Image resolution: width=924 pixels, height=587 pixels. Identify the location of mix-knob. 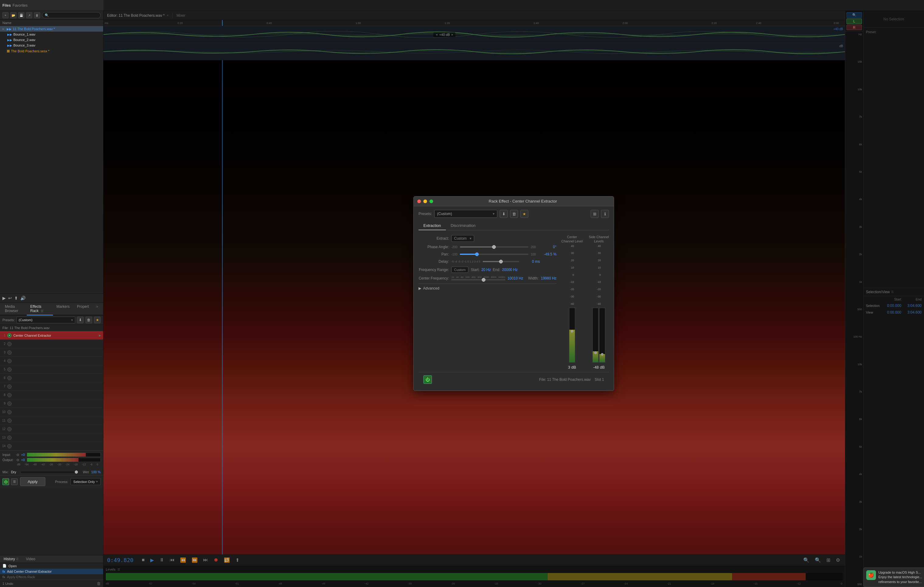
(76, 472).